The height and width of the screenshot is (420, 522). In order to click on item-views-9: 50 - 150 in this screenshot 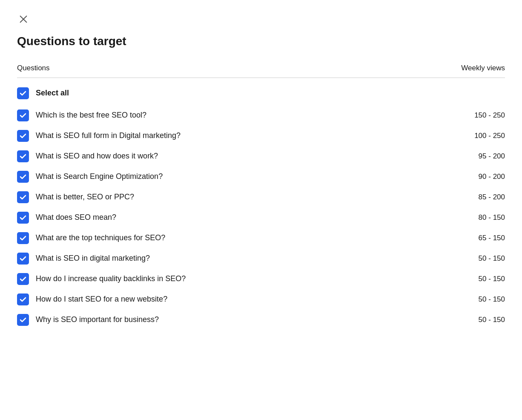, I will do `click(477, 299)`.